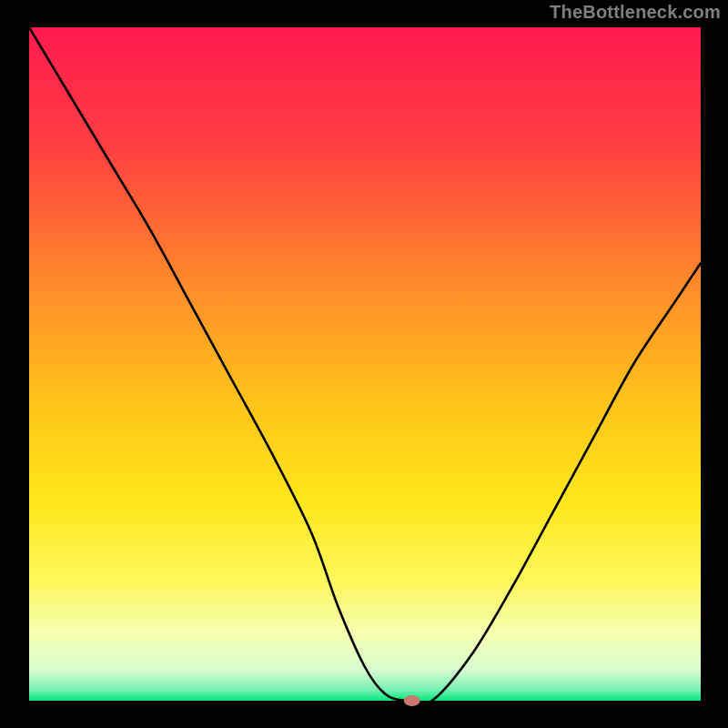  I want to click on optimum-marker, so click(412, 701).